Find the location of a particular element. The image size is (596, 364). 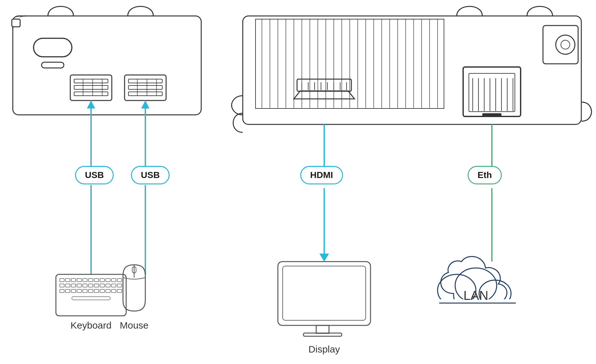

svg-text: Mouse is located at coordinates (134, 325).